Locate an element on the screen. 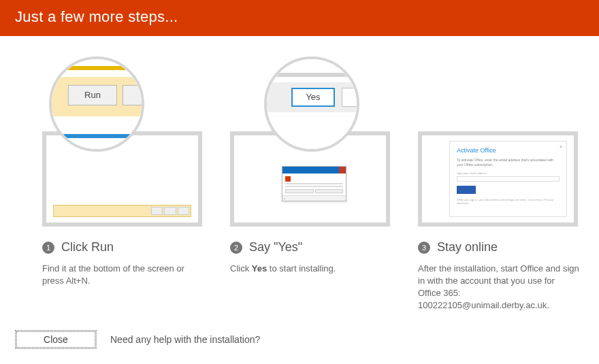 This screenshot has width=599, height=364. close-button: Close is located at coordinates (56, 340).